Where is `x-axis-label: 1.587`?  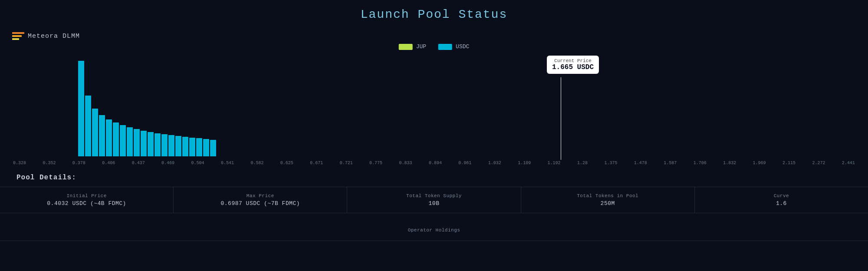
x-axis-label: 1.587 is located at coordinates (670, 163).